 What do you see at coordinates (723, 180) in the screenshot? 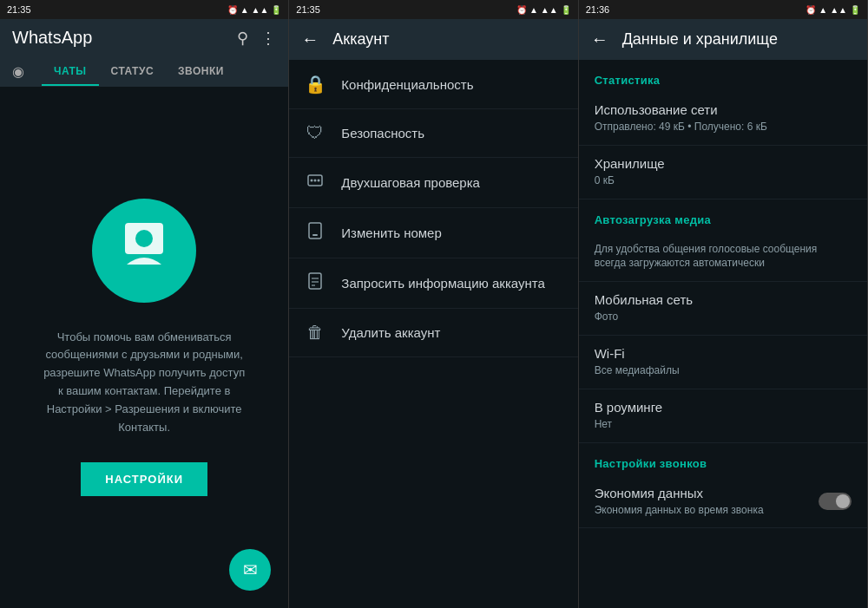
I see `storage-sub: 0 кБ` at bounding box center [723, 180].